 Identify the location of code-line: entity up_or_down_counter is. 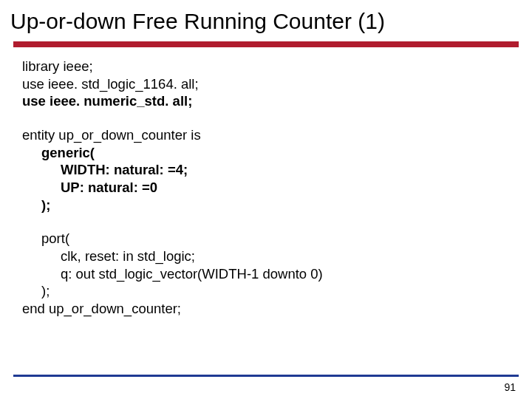
(277, 135).